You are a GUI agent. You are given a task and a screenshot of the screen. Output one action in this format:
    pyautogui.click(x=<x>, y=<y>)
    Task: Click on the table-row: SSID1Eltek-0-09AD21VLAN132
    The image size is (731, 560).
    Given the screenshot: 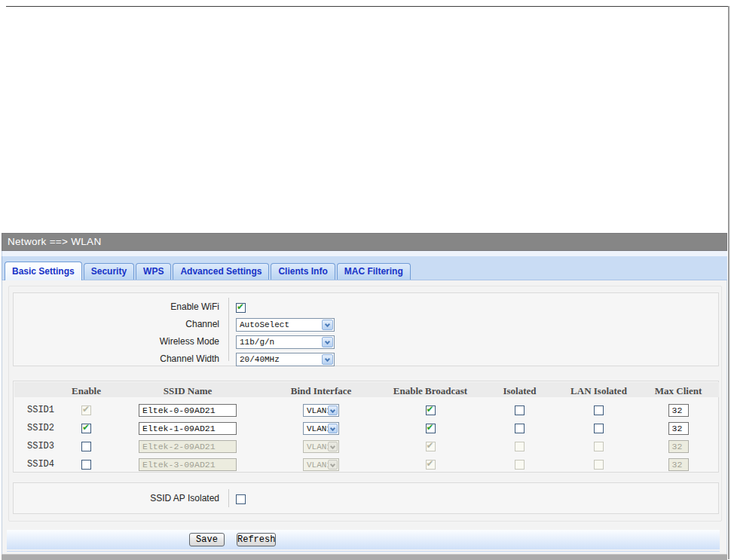 What is the action you would take?
    pyautogui.click(x=366, y=410)
    